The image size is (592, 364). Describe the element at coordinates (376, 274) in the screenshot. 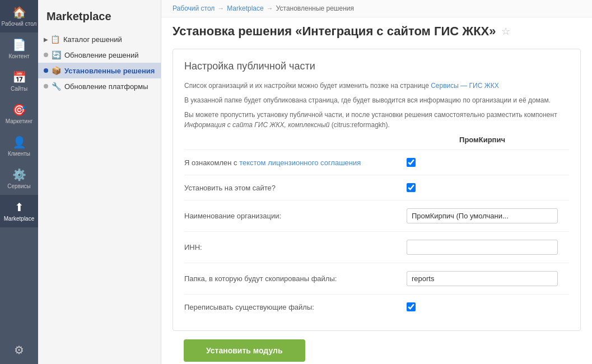

I see `form-row-folder: Папка, в которую будут скопированы файлы…` at that location.